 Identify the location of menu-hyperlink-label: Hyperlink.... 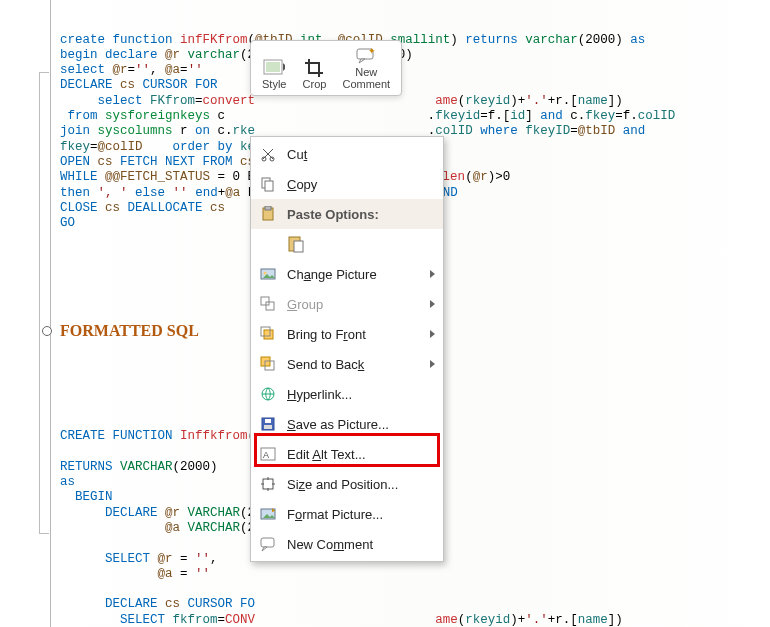
(361, 394).